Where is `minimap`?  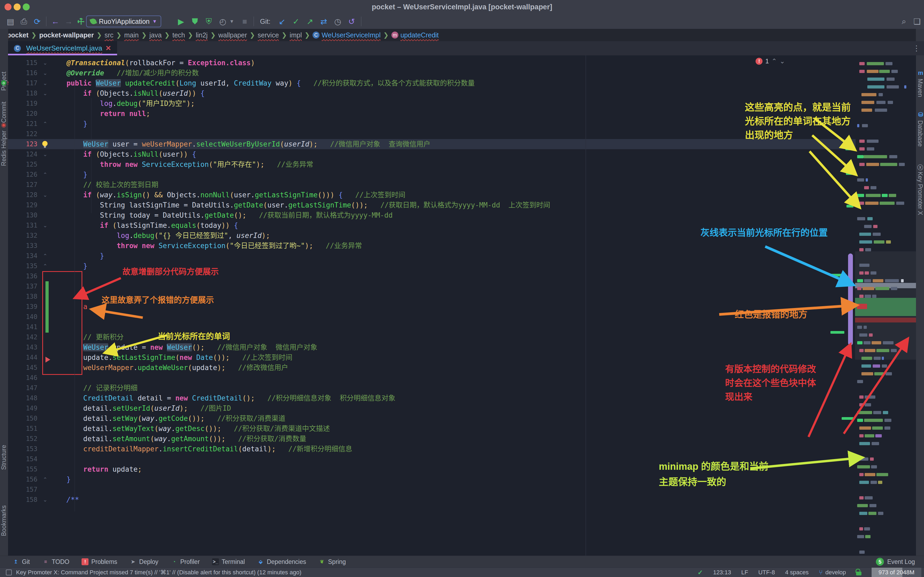
minimap is located at coordinates (885, 305).